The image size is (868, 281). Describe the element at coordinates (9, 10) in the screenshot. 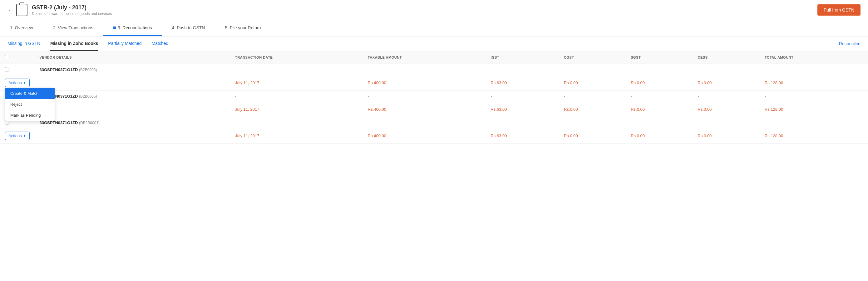

I see `back-button: ‹` at that location.